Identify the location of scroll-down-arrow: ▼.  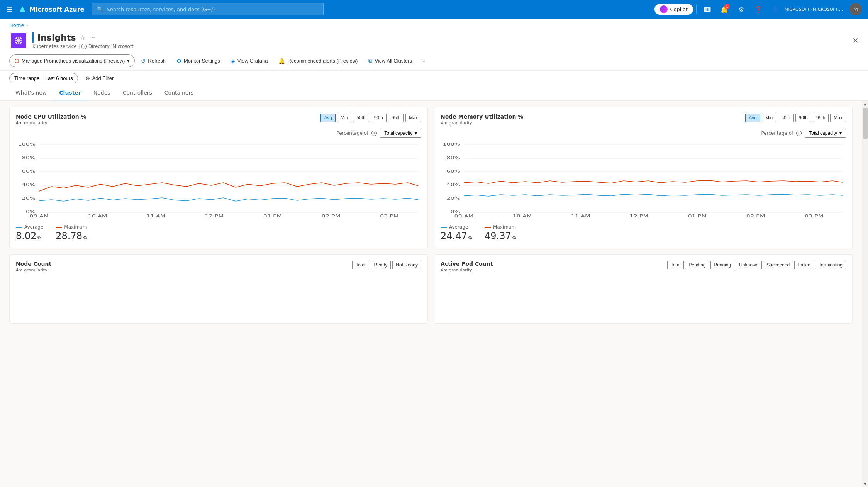
(865, 484).